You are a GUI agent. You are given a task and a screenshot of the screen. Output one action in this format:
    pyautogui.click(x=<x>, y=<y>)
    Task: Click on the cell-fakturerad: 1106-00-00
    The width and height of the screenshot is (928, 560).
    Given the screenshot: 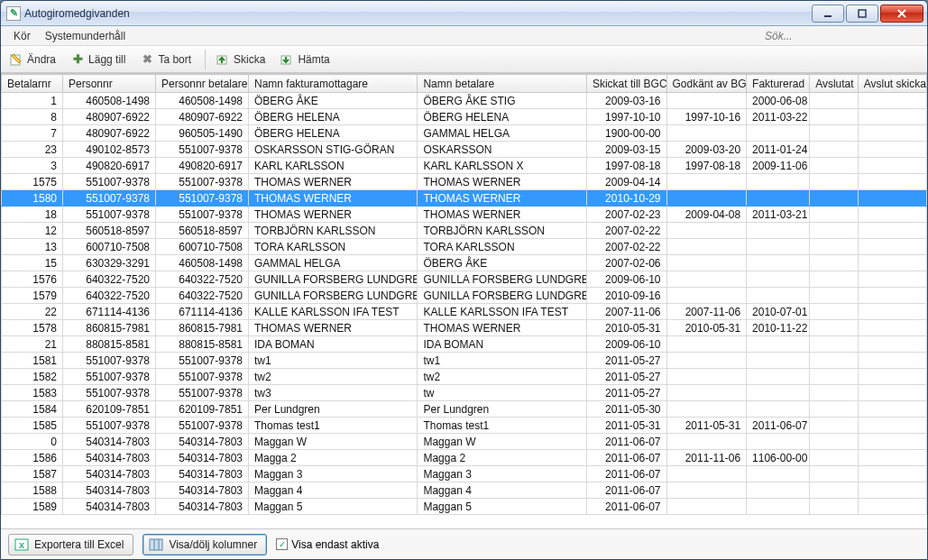 What is the action you would take?
    pyautogui.click(x=778, y=458)
    